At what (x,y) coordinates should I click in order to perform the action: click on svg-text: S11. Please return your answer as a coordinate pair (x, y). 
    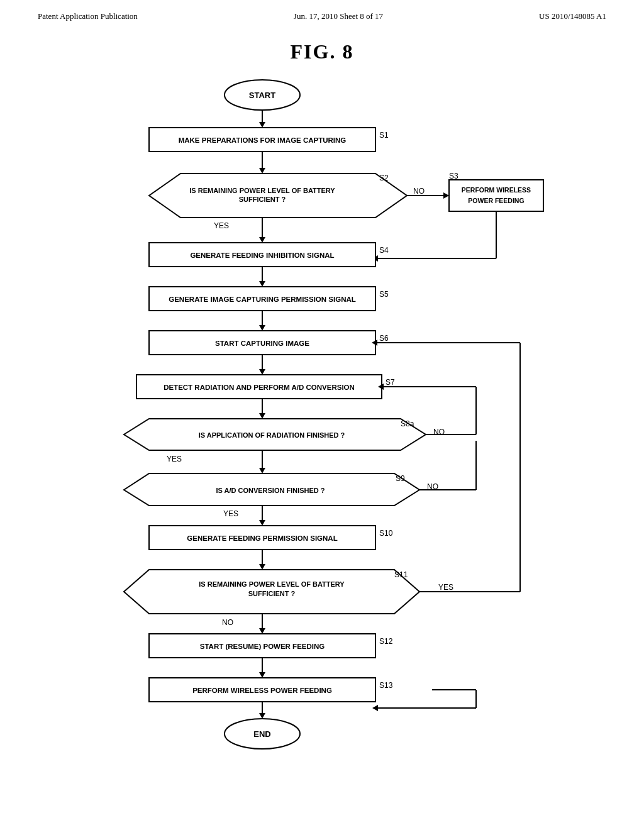
    Looking at the image, I should click on (401, 575).